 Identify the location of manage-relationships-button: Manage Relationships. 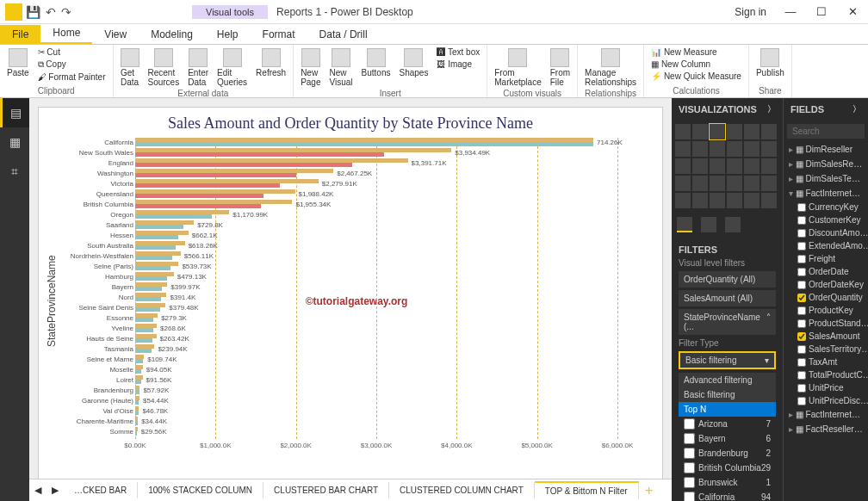
(611, 67).